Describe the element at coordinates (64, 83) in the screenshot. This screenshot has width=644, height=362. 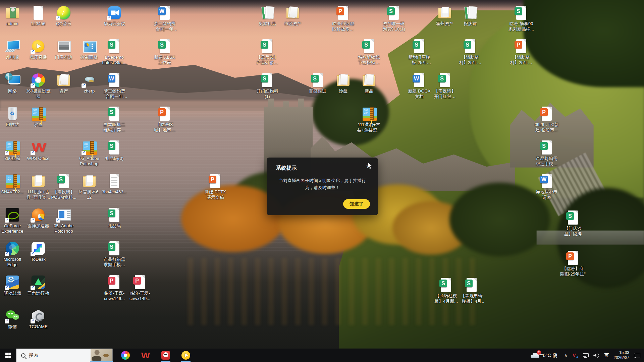
I see `desktop-icon: 资产` at that location.